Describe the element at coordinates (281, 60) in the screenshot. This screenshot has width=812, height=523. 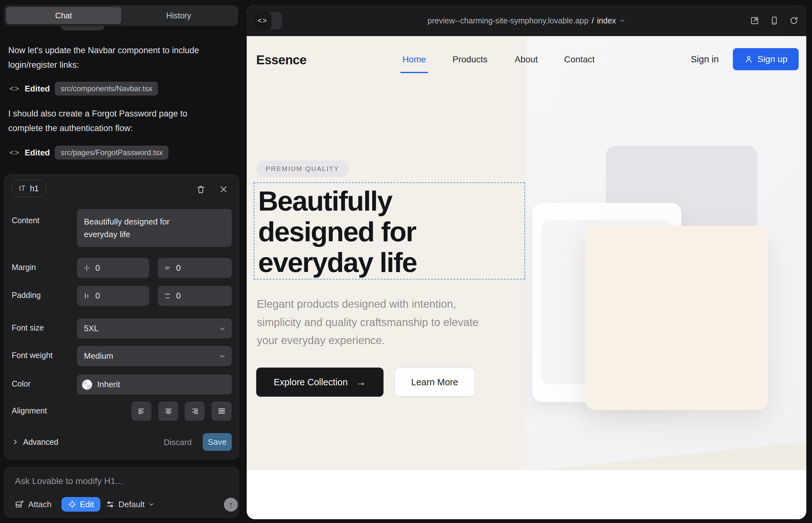
I see `site-logo: Essence` at that location.